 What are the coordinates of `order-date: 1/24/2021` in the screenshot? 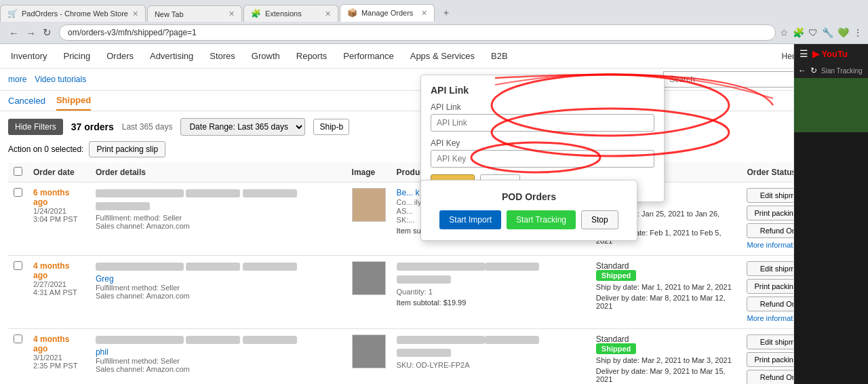 It's located at (59, 211).